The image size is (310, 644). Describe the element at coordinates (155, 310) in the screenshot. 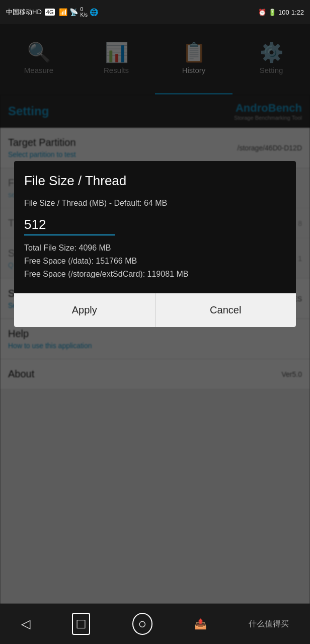

I see `dialog-actions: Apply Cancel` at that location.